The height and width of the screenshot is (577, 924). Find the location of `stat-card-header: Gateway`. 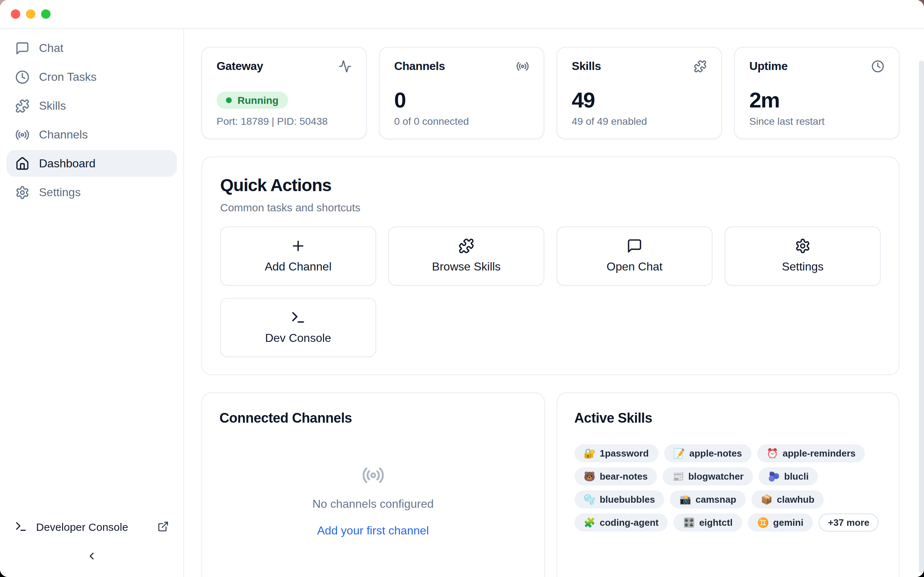

stat-card-header: Gateway is located at coordinates (284, 66).